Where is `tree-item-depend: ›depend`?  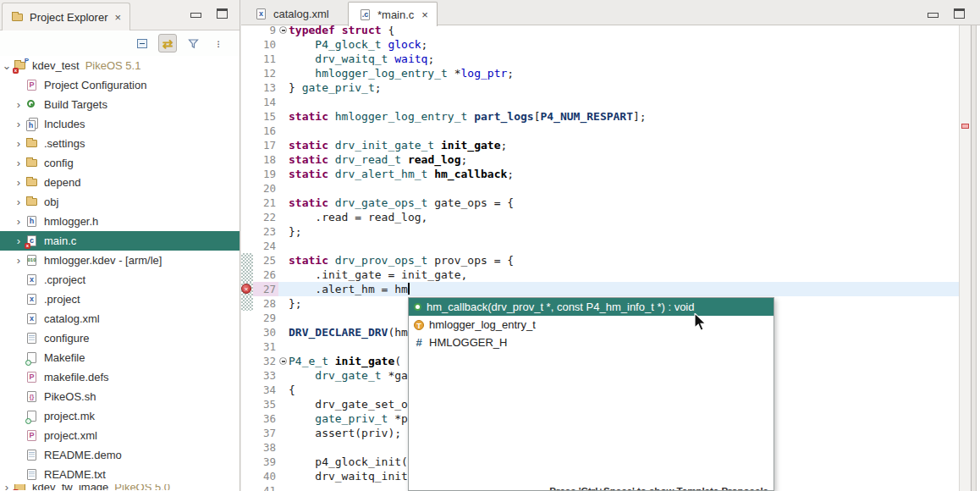
tree-item-depend: ›depend is located at coordinates (120, 183).